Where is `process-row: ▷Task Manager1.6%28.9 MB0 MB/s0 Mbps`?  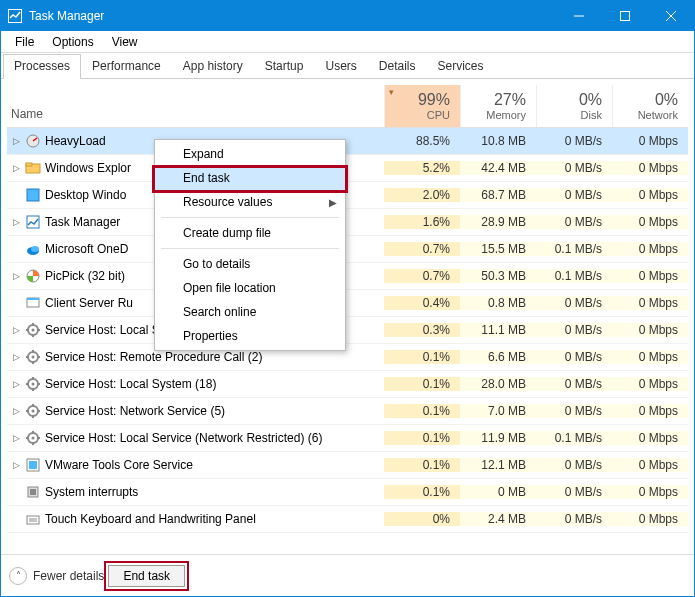
process-row: ▷Task Manager1.6%28.9 MB0 MB/s0 Mbps is located at coordinates (348, 222).